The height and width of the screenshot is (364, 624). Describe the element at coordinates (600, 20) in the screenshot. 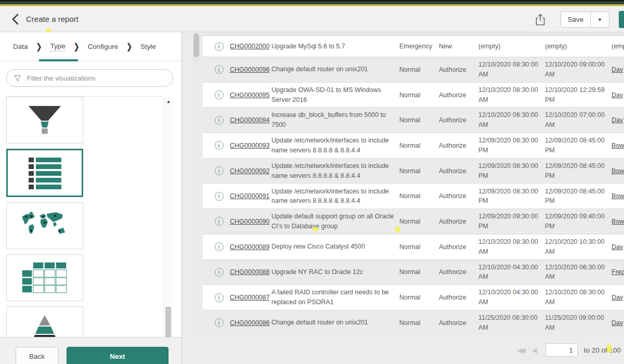

I see `save-dropdown-button: ▼` at that location.